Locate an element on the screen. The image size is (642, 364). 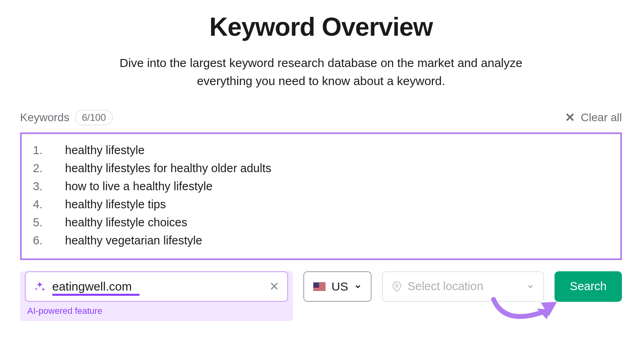
keyword-row: 2. healthy lifestyles for healthy older … is located at coordinates (321, 169).